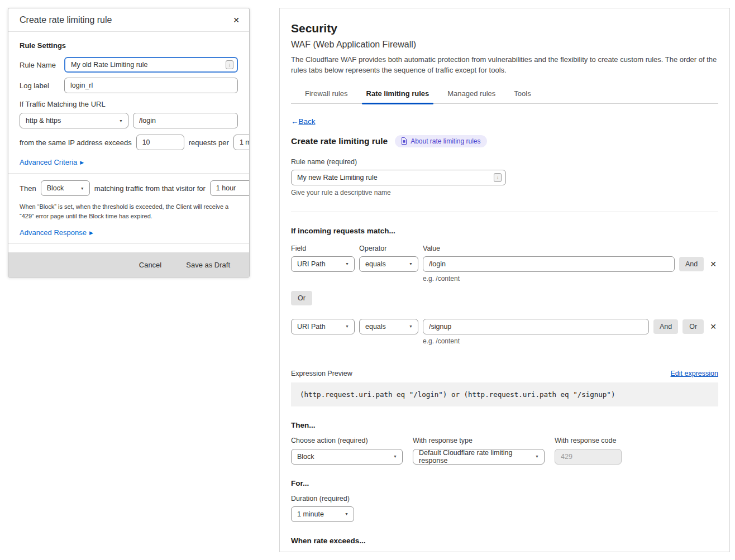 Image resolution: width=735 pixels, height=560 pixels. Describe the element at coordinates (128, 46) in the screenshot. I see `rule-settings-heading: Rule Settings` at that location.